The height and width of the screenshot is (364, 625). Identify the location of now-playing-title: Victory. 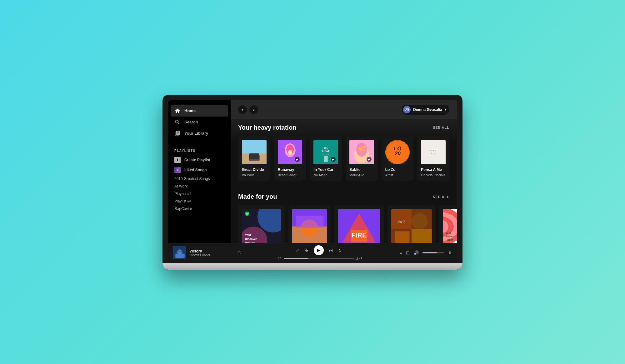
(212, 251).